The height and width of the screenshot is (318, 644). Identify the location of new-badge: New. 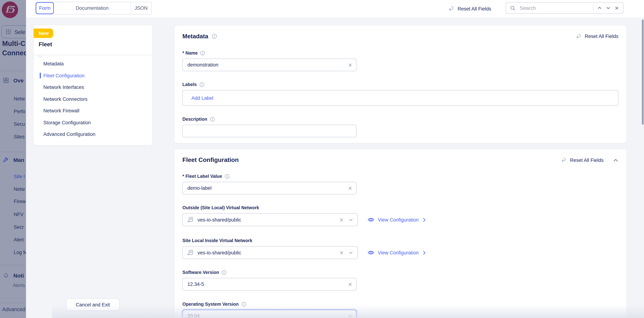
(43, 33).